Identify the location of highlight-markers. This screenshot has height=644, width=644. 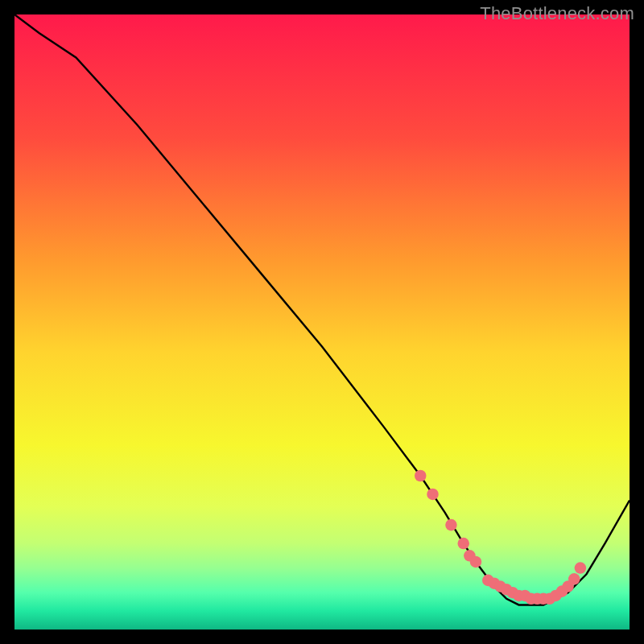
(501, 538).